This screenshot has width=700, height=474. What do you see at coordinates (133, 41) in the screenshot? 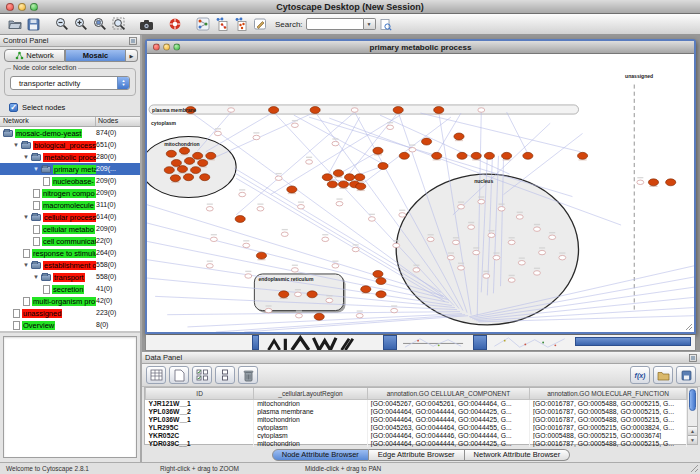
I see `float-panel-icon` at bounding box center [133, 41].